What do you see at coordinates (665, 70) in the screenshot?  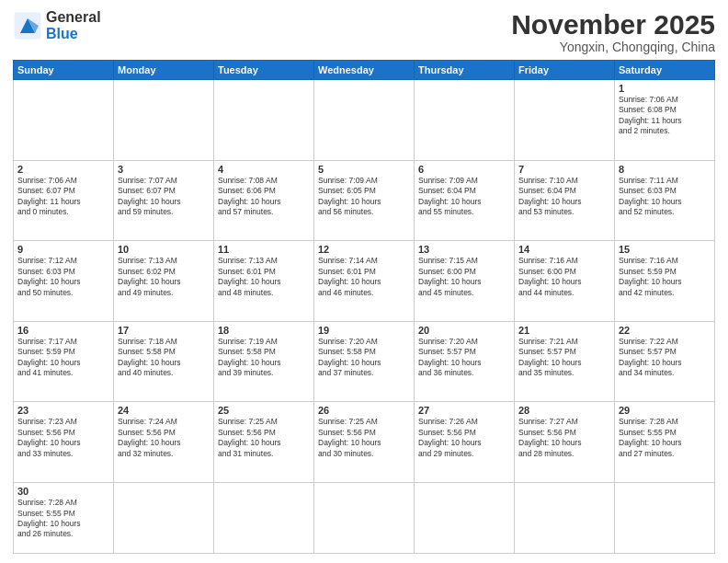 I see `weekday-header-saturday: Saturday` at bounding box center [665, 70].